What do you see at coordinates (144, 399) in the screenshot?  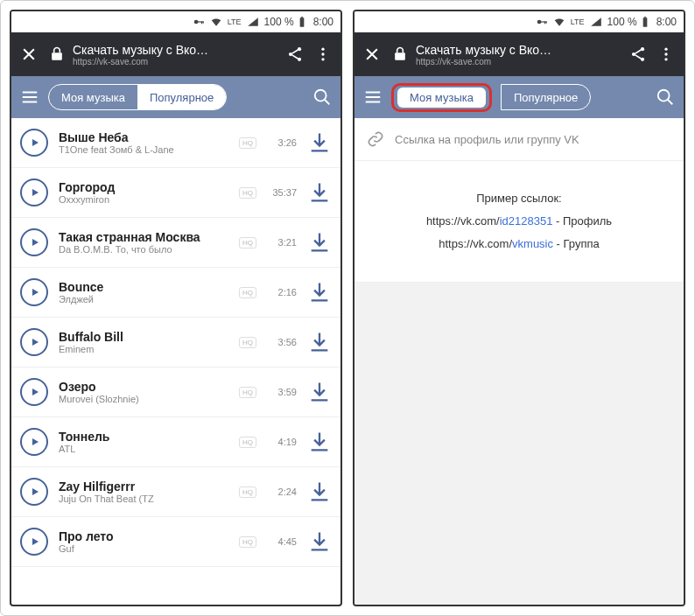 I see `track-artist: Murovei (Slozhnie)` at bounding box center [144, 399].